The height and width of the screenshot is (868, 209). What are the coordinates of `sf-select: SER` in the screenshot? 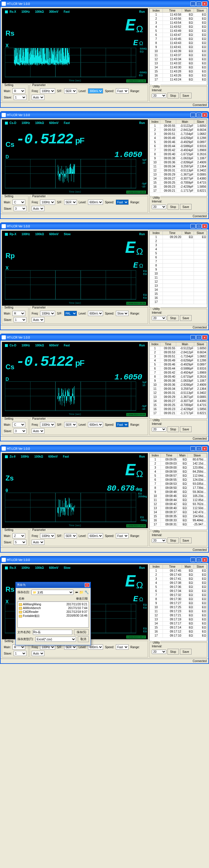 It's located at (71, 91).